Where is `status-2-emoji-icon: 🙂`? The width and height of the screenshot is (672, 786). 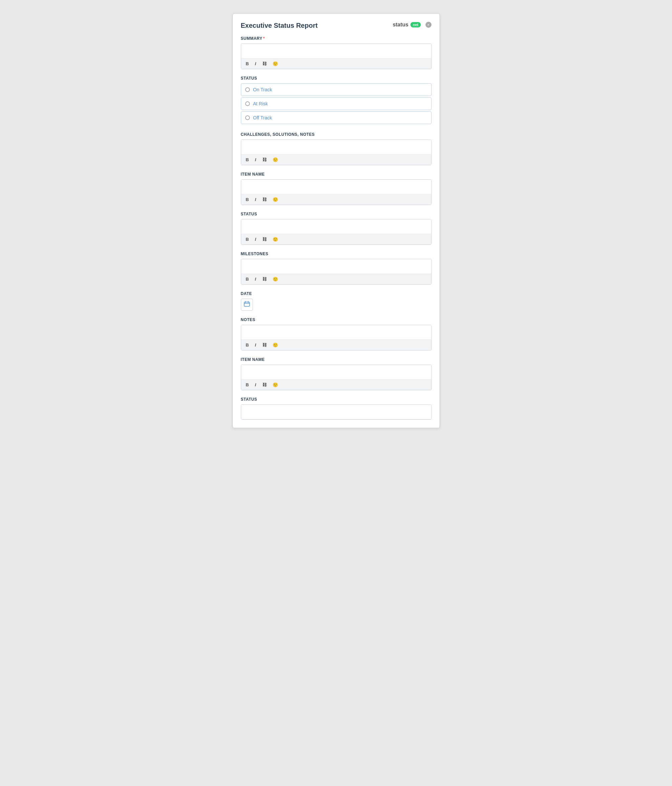 status-2-emoji-icon: 🙂 is located at coordinates (275, 239).